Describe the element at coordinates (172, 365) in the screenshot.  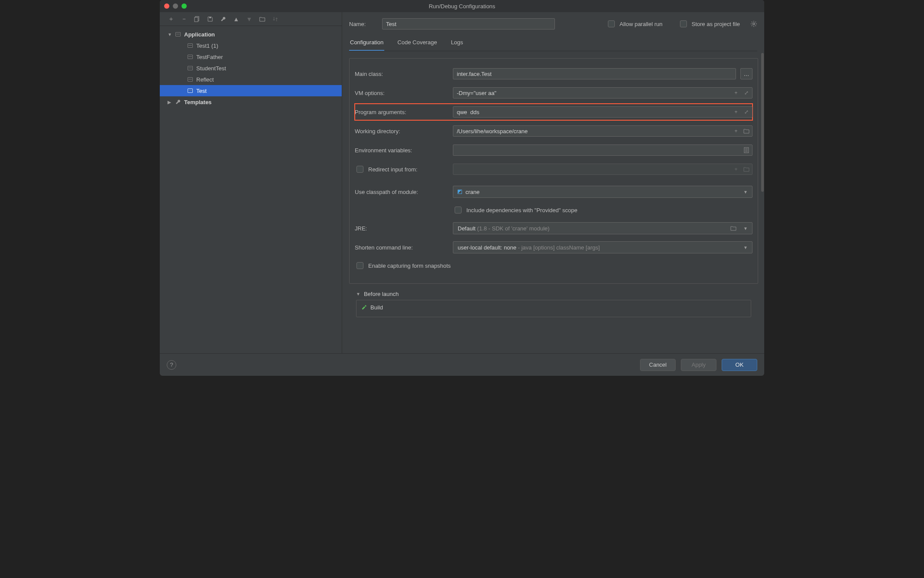
I see `help-button: ?` at that location.